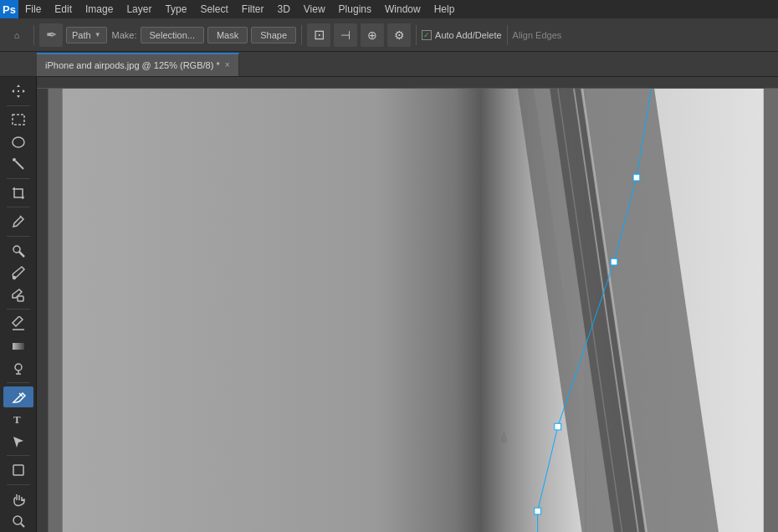 This screenshot has height=532, width=778. Describe the element at coordinates (445, 9) in the screenshot. I see `menu-help: Help` at that location.